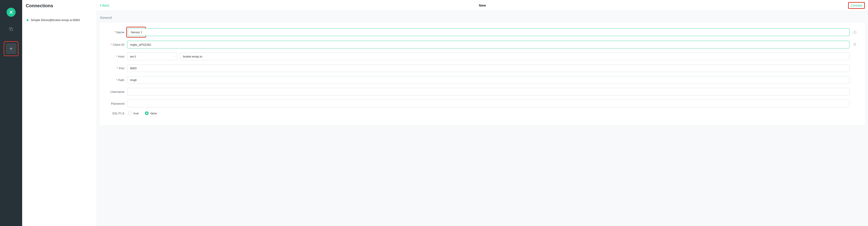  I want to click on topbar: Back New Connect, so click(483, 5).